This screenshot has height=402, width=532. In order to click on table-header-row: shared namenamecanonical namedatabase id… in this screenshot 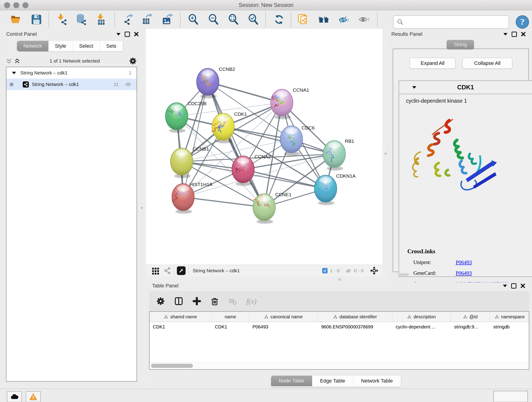, I will do `click(339, 317)`.